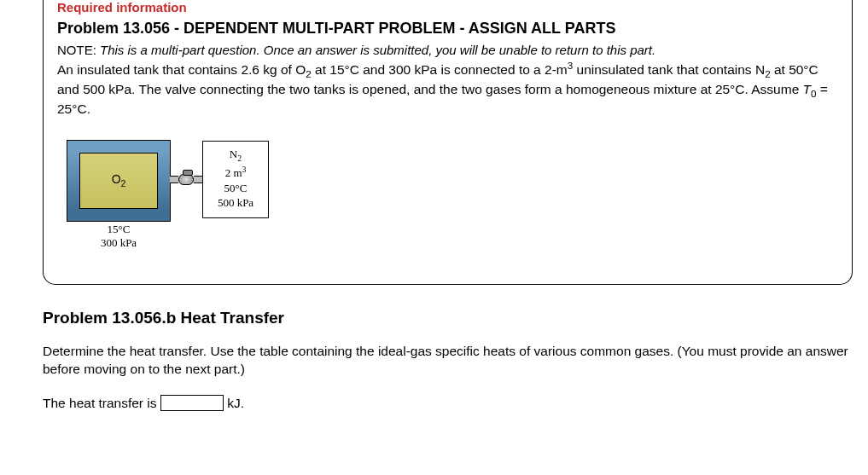 The height and width of the screenshot is (475, 868). What do you see at coordinates (236, 188) in the screenshot?
I see `tank2-temp: 50°C` at bounding box center [236, 188].